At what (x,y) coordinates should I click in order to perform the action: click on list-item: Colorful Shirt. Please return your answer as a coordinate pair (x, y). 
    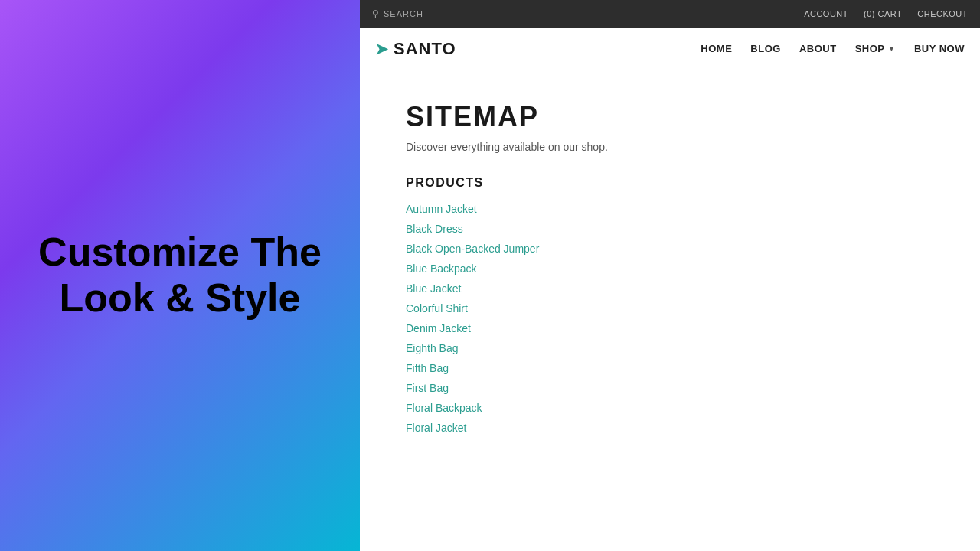
    Looking at the image, I should click on (670, 308).